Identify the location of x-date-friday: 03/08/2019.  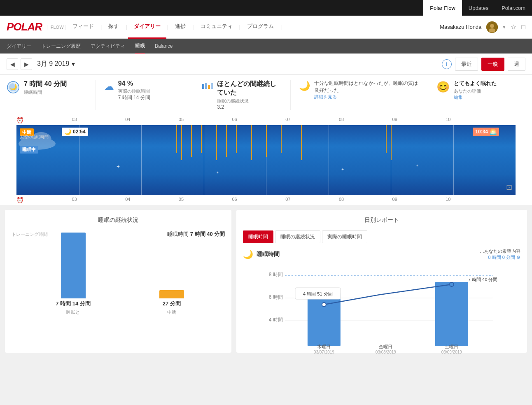
(386, 352).